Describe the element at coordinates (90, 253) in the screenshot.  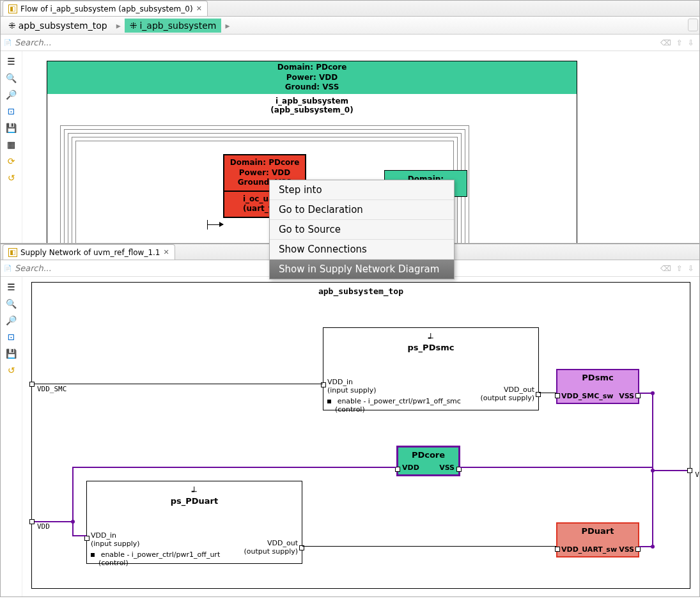
I see `tab-label: Supply Network of uvm_ref_flow_1.1` at that location.